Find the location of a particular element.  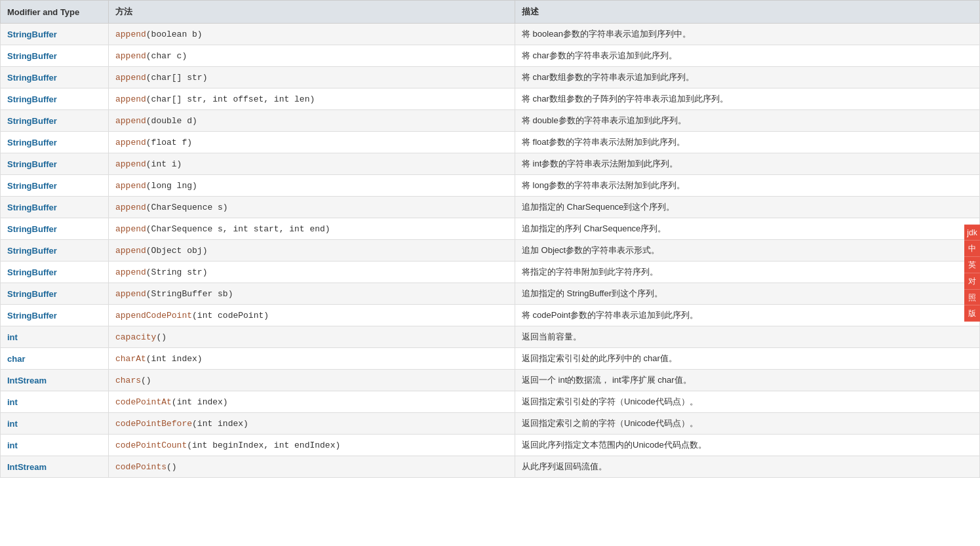

description-cell: 返回当前容量。 is located at coordinates (747, 337).